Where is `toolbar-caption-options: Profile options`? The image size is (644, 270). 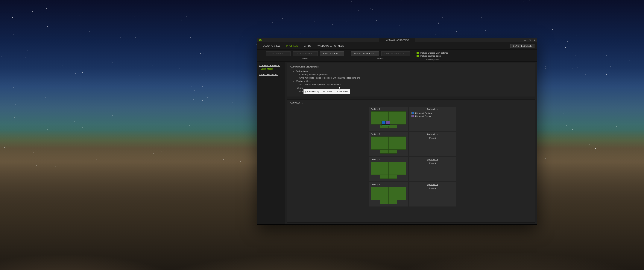 toolbar-caption-options: Profile options is located at coordinates (432, 60).